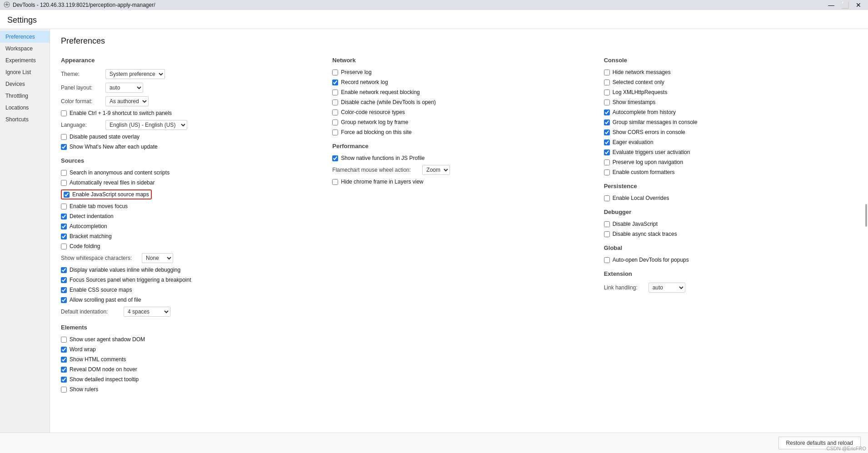 The image size is (868, 453). Describe the element at coordinates (372, 132) in the screenshot. I see `force-ad-blocking-label: Force ad blocking on this site` at that location.